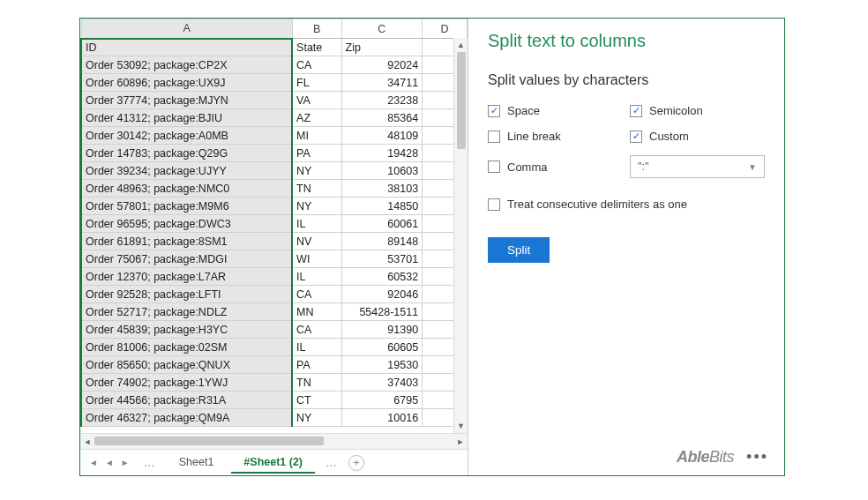  Describe the element at coordinates (187, 400) in the screenshot. I see `cell-id: Order 44566; package:R31A` at that location.